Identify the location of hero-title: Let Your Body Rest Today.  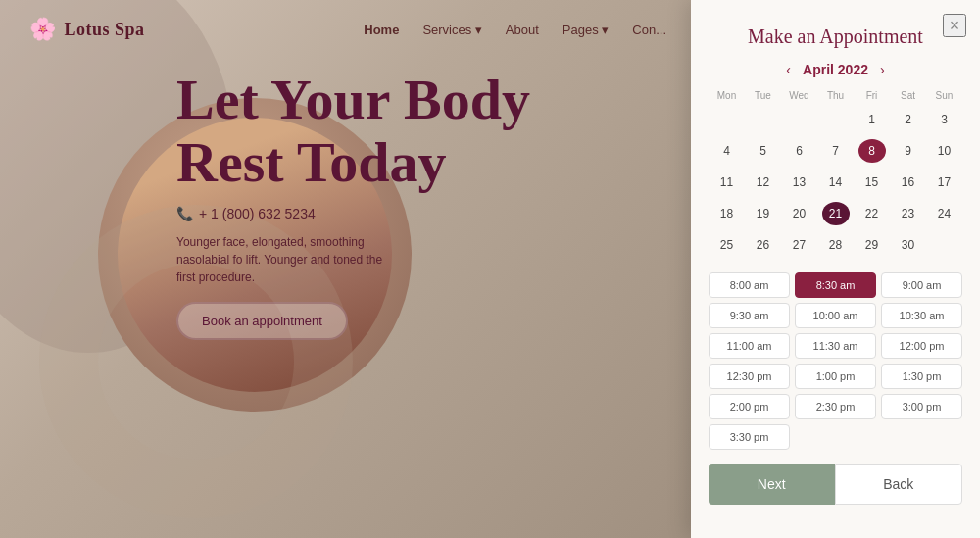
(353, 131).